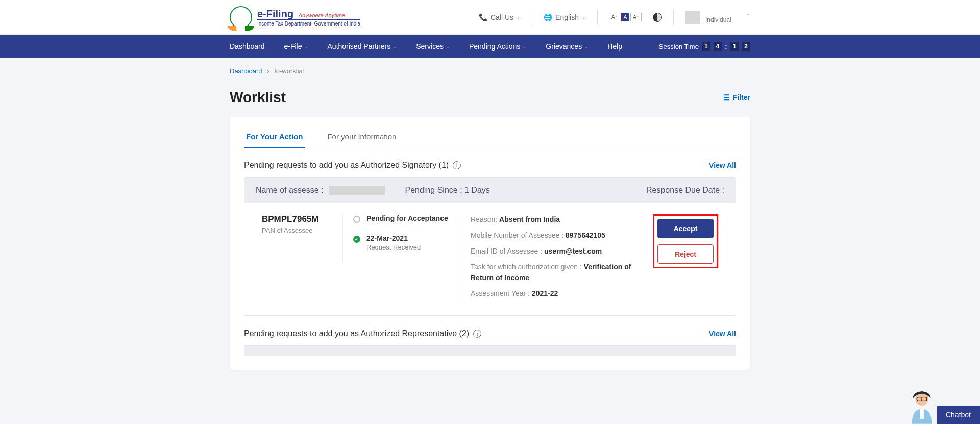  Describe the element at coordinates (498, 46) in the screenshot. I see `nav-pending-actions: Pending Actions⌄` at that location.